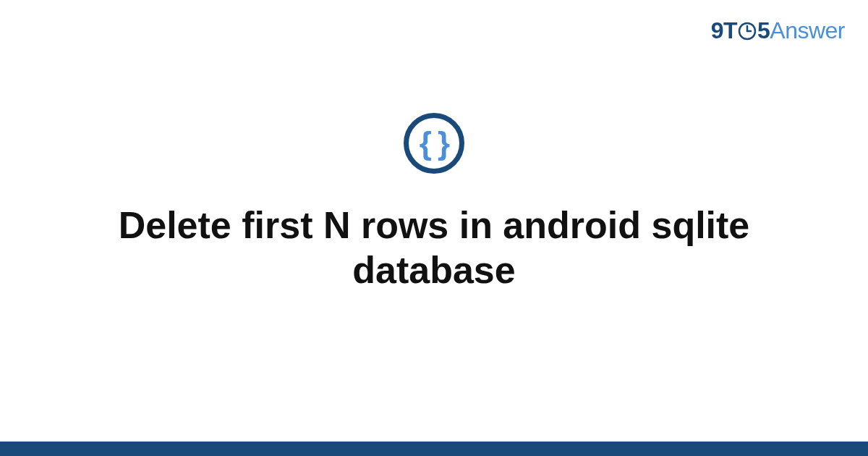 The image size is (868, 456). I want to click on page-title: Delete first N rows in android sqlite da…, so click(434, 248).